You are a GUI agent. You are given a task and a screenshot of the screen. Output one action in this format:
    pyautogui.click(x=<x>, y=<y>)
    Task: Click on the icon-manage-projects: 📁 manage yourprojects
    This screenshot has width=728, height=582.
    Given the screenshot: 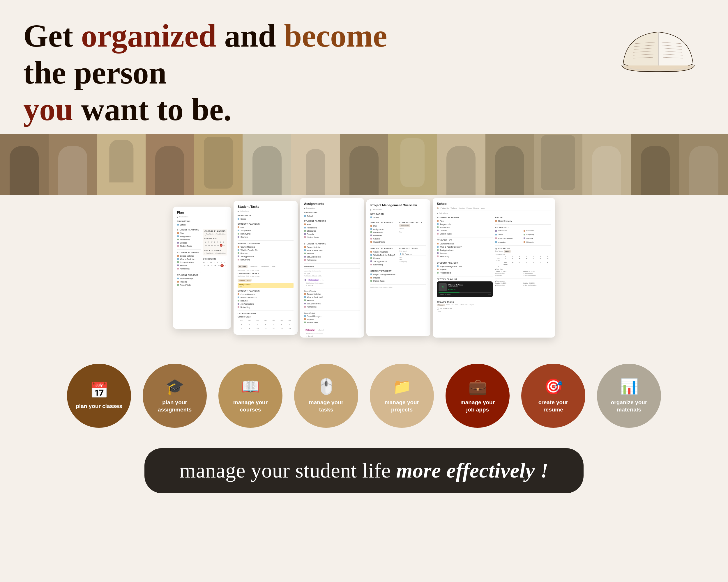 What is the action you would take?
    pyautogui.click(x=402, y=396)
    